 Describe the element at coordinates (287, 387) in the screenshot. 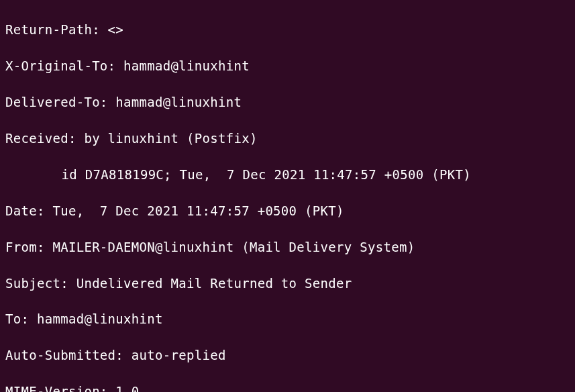

I see `header-mime-version: MIME-Version: 1.0` at that location.